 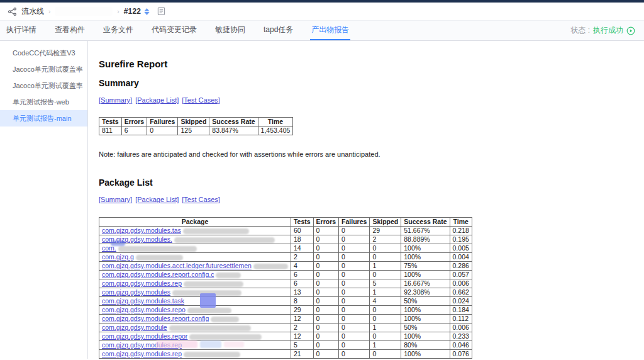 What do you see at coordinates (302, 240) in the screenshot?
I see `package-tests-cell: 18` at bounding box center [302, 240].